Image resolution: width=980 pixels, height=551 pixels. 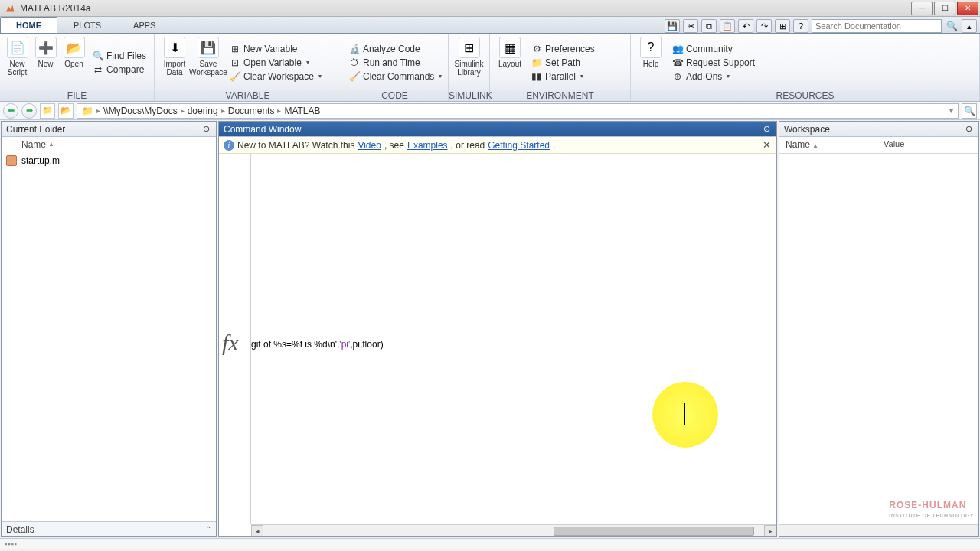 I want to click on new-var-icon: ⊞, so click(x=235, y=49).